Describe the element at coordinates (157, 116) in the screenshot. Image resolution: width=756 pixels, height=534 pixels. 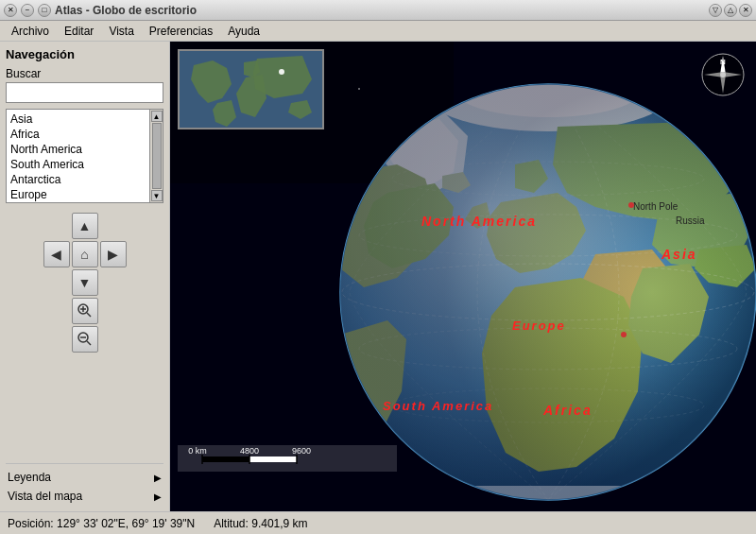
I see `scroll-up-btn: ▲` at that location.